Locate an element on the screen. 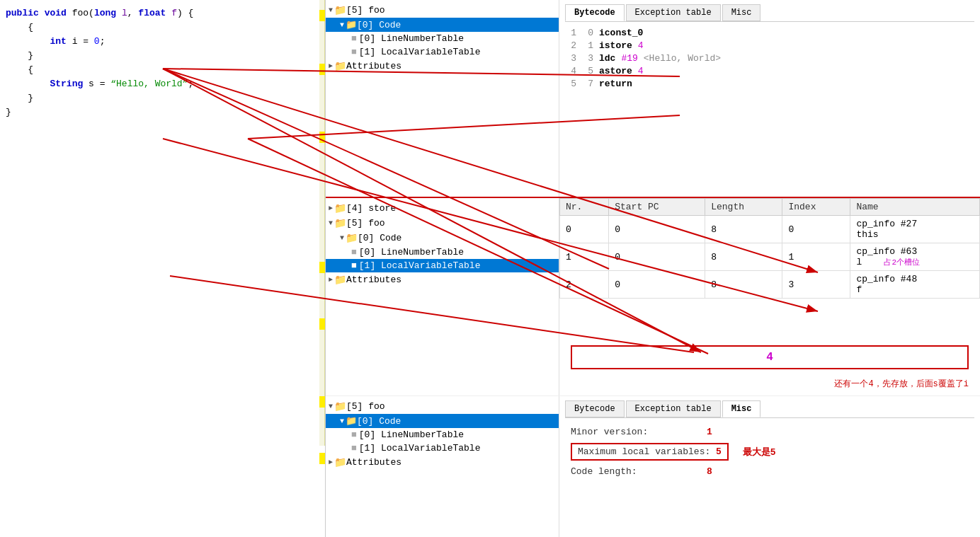  cp-info-link-48: cp_info #48 is located at coordinates (887, 279).